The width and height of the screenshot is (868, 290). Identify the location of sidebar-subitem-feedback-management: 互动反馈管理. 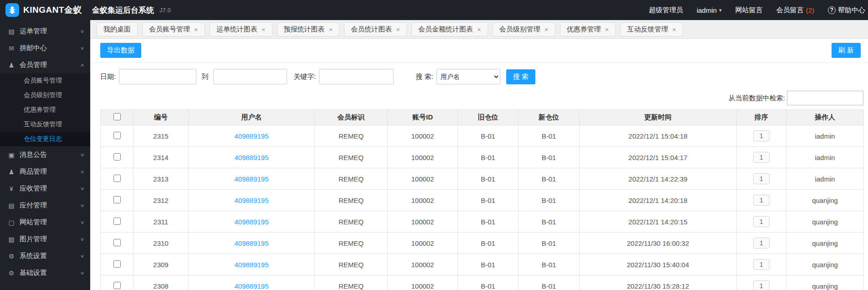
(45, 124).